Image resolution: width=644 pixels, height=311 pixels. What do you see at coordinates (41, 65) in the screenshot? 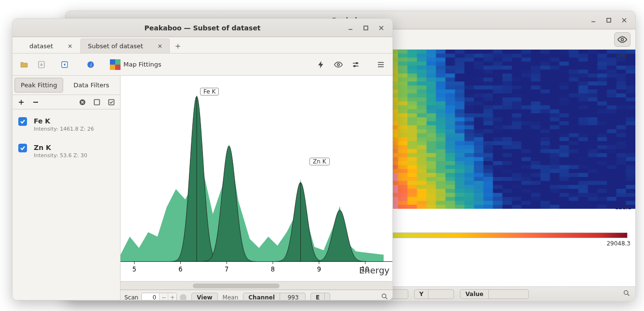
I see `save-button` at bounding box center [41, 65].